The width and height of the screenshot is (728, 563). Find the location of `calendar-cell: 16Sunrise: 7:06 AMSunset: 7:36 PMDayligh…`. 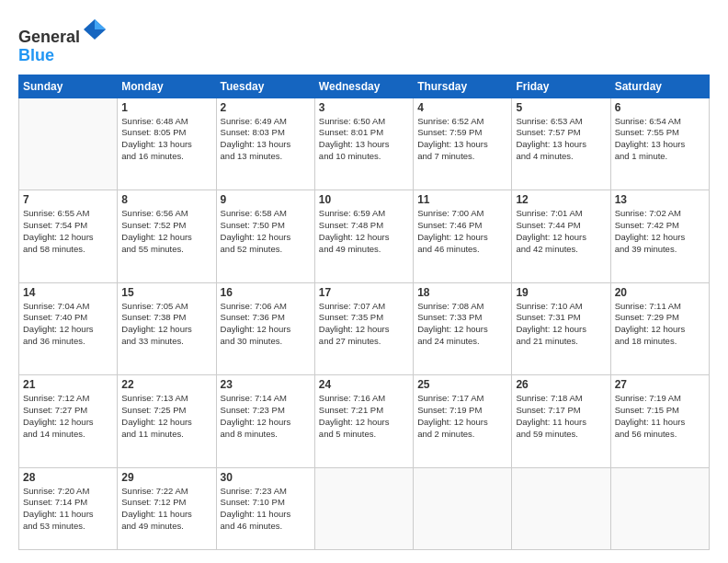

calendar-cell: 16Sunrise: 7:06 AMSunset: 7:36 PMDayligh… is located at coordinates (265, 329).